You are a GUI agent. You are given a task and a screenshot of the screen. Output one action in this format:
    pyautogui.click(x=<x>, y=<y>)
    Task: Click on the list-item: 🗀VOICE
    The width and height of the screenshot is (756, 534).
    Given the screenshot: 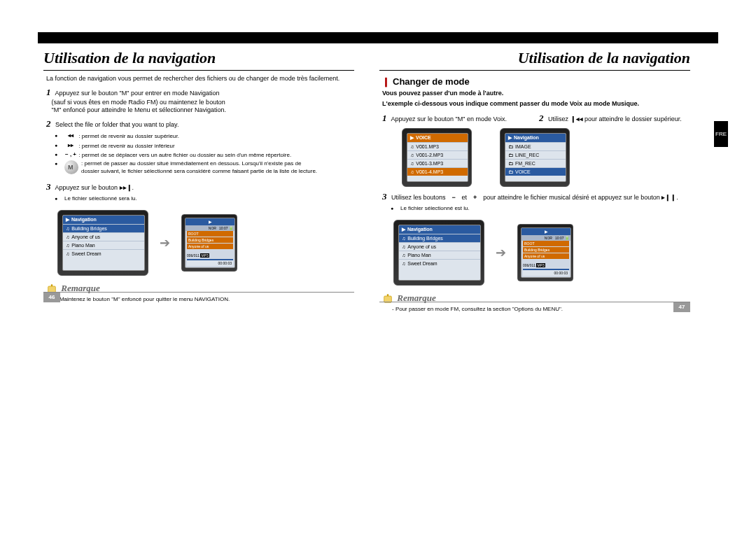 What is the action you would take?
    pyautogui.click(x=536, y=171)
    